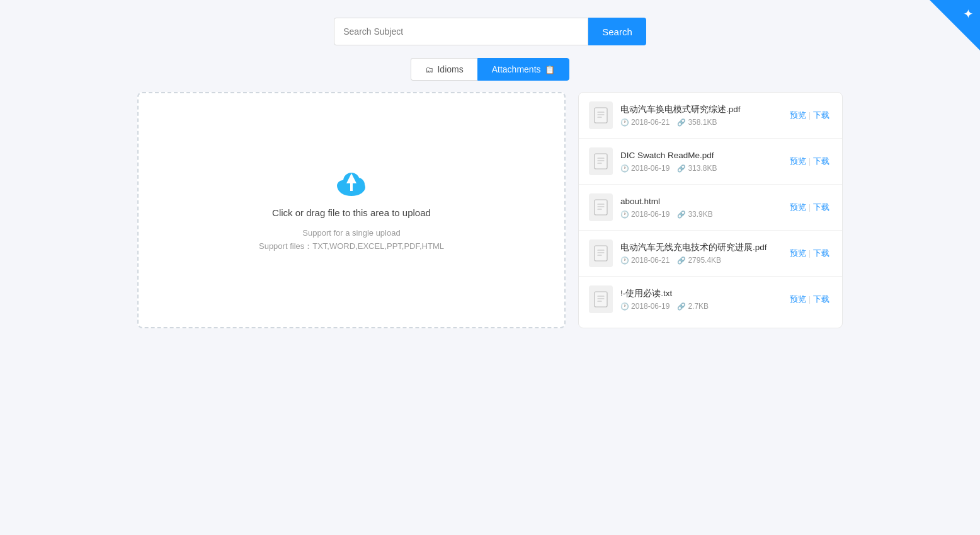 The width and height of the screenshot is (980, 535). Describe the element at coordinates (700, 253) in the screenshot. I see `file-info: 电动汽车无线充电技术的研究进展.pdf 🕐 2018-06-21 🔗 2795.…` at that location.